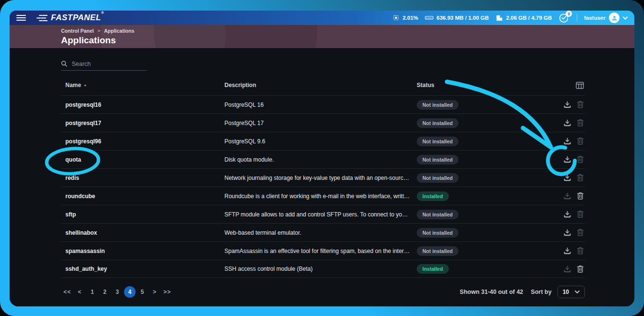 Image resolution: width=644 pixels, height=316 pixels. What do you see at coordinates (625, 18) in the screenshot?
I see `chevron-down-icon` at bounding box center [625, 18].